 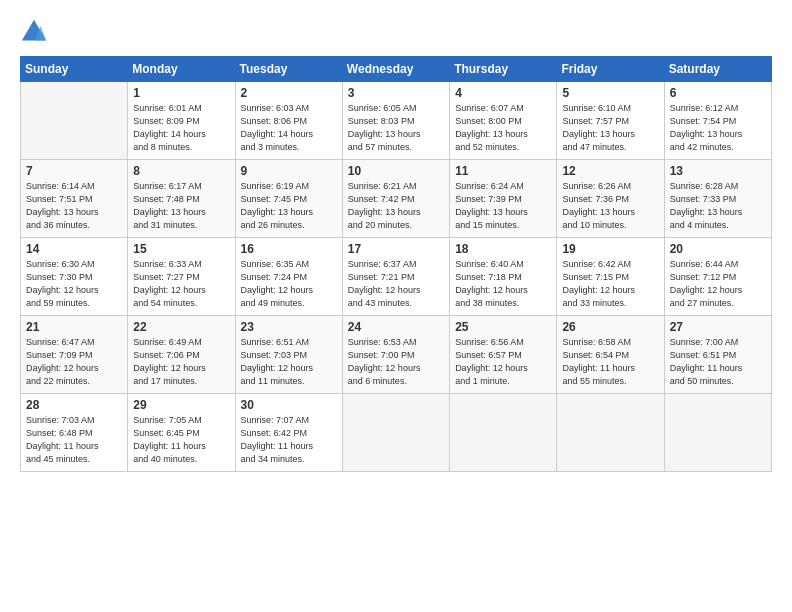 I want to click on day-info: Sunrise: 6:21 AM Sunset: 7:42 PM Dayligh…, so click(x=396, y=206).